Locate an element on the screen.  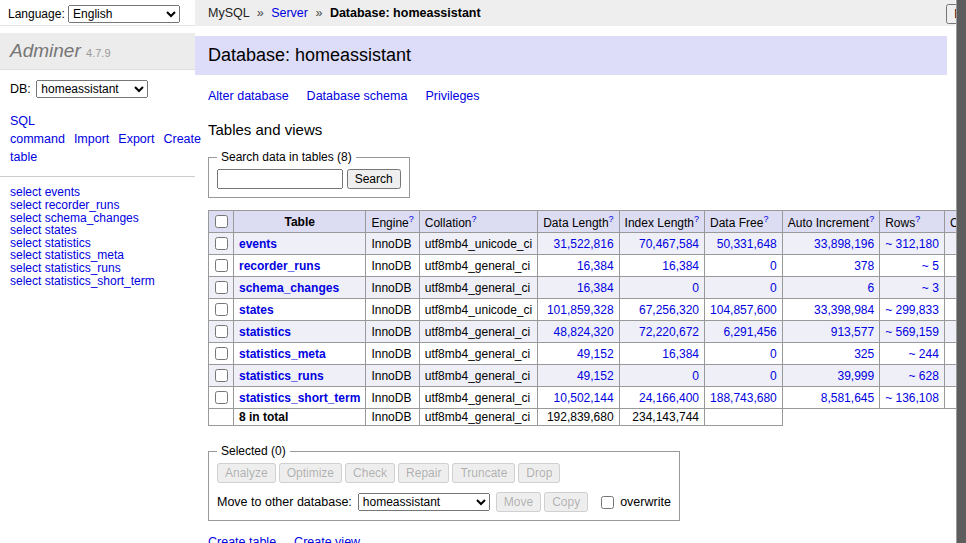
import-link: Import is located at coordinates (92, 139).